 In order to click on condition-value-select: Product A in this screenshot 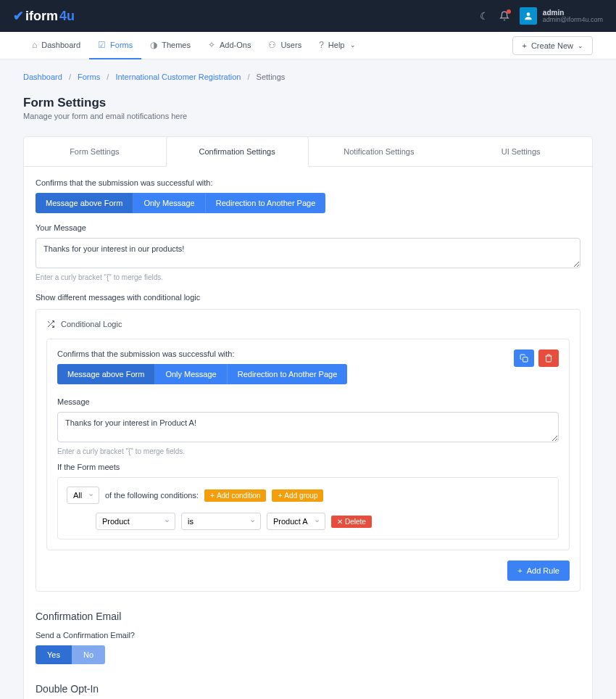, I will do `click(296, 521)`.